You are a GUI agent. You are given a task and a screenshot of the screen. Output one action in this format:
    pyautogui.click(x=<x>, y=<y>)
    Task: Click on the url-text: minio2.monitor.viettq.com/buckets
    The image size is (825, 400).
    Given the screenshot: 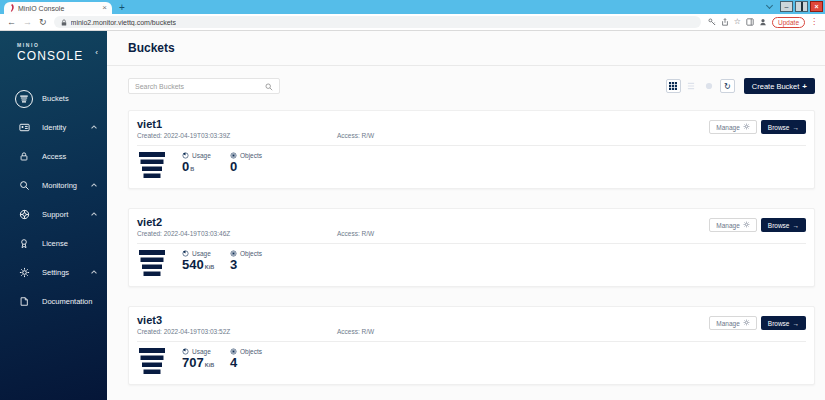 What is the action you would take?
    pyautogui.click(x=124, y=22)
    